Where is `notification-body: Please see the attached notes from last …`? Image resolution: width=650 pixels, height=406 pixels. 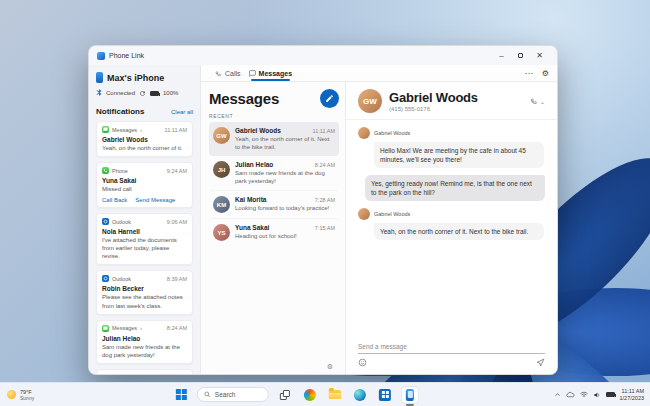
notification-body: Please see the attached notes from last … is located at coordinates (144, 301).